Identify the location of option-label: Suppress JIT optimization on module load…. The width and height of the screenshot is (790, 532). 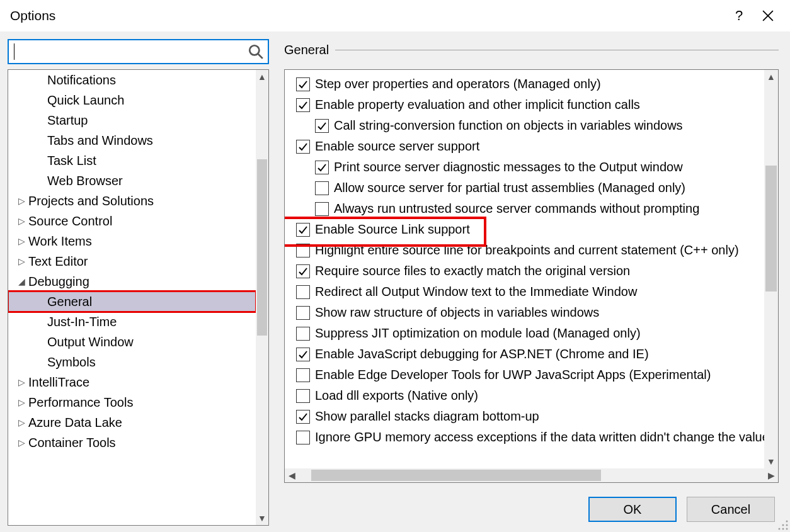
(478, 334).